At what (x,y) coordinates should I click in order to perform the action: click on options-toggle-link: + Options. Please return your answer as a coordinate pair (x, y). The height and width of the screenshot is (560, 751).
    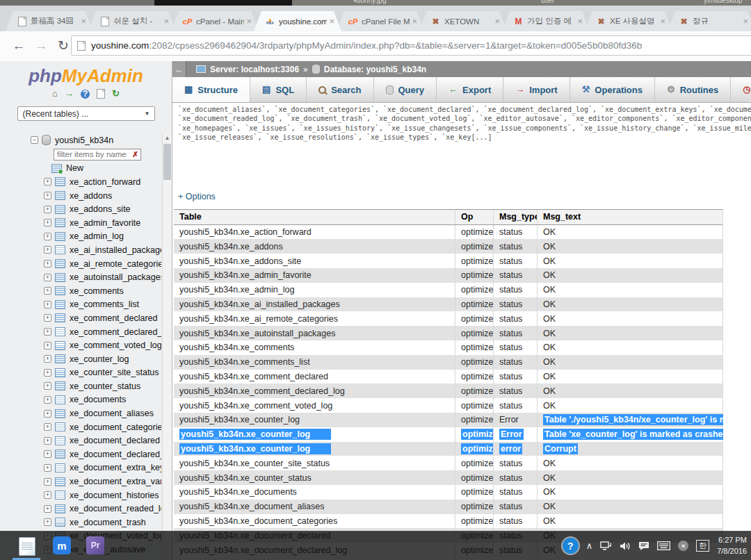
    Looking at the image, I should click on (197, 197).